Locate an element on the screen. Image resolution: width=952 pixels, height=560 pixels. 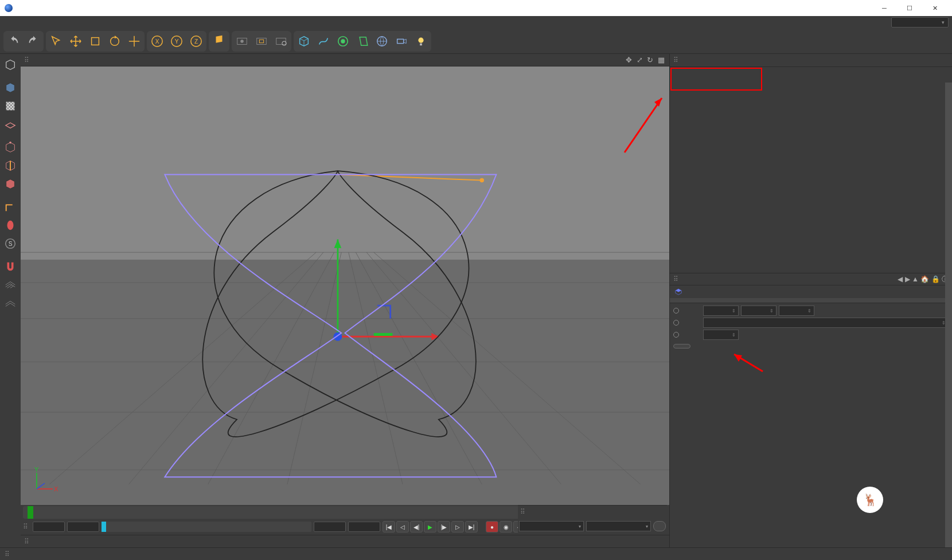
viewport-menubar: ⠿ ✥ ⤢ ↻ ▦ is located at coordinates (345, 60).